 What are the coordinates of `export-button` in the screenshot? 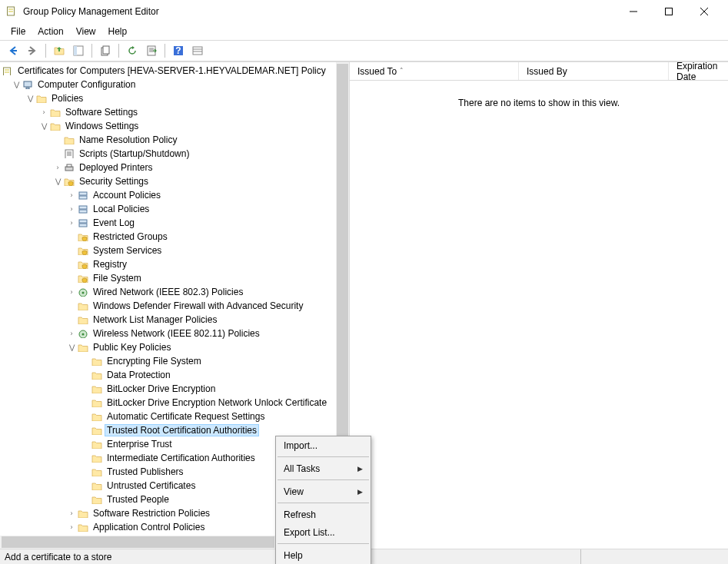 It's located at (151, 51).